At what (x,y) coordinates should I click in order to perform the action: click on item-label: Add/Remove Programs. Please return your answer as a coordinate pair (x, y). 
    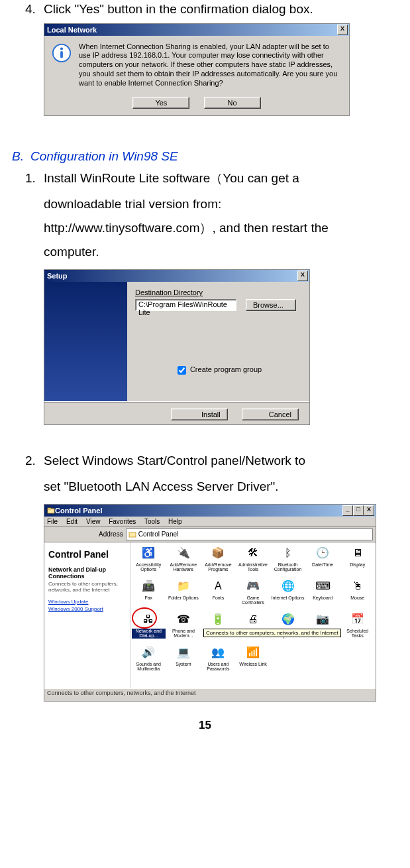
    Looking at the image, I should click on (219, 568).